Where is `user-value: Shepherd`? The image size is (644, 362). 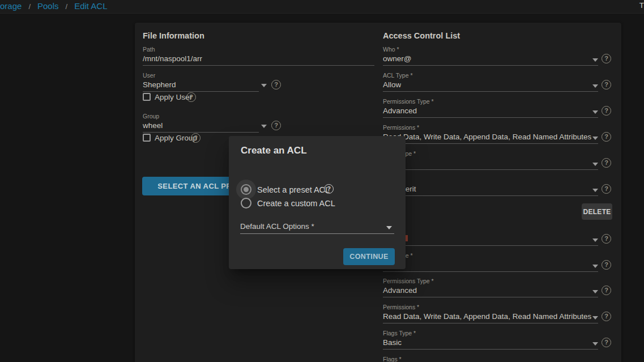
user-value: Shepherd is located at coordinates (160, 85).